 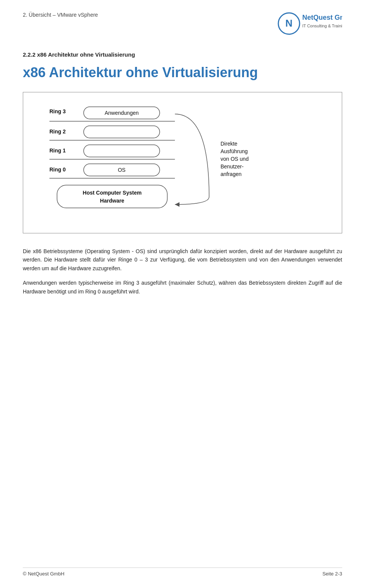 What do you see at coordinates (182, 287) in the screenshot?
I see `body-paragraph-2: Anwendungen werden typischerweise im Rin…` at bounding box center [182, 287].